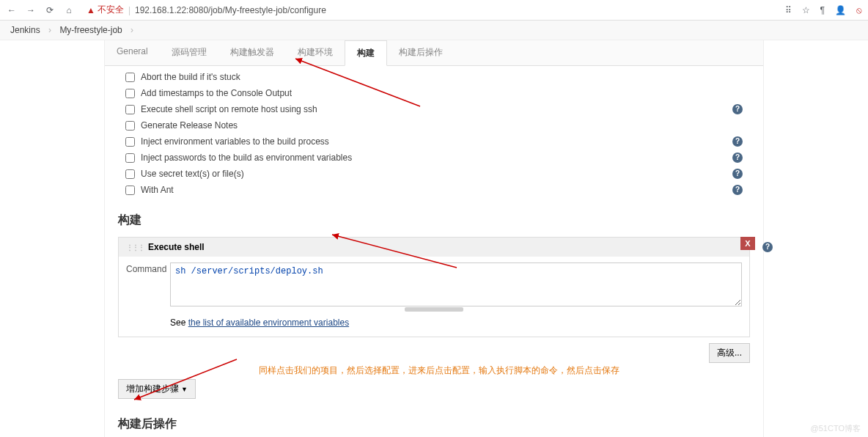 This screenshot has height=437, width=868. Describe the element at coordinates (434, 109) in the screenshot. I see `env-check-row: Execute shell script on remote host usin…` at that location.